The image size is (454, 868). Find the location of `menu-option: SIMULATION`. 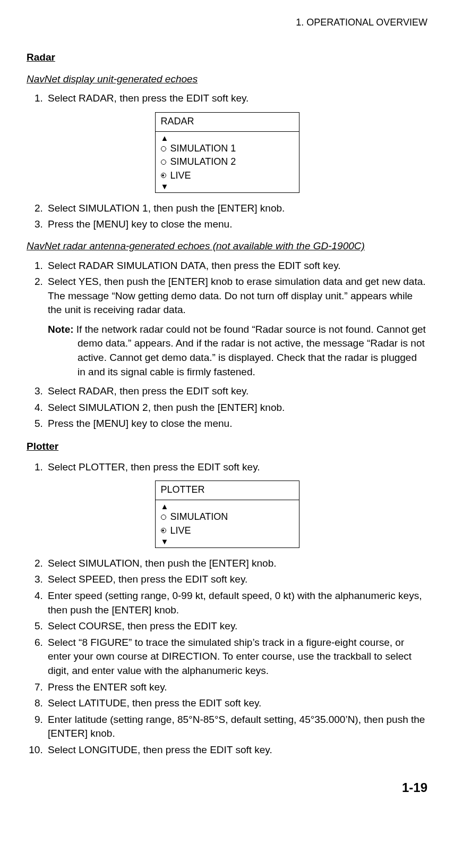

menu-option: SIMULATION is located at coordinates (227, 517).